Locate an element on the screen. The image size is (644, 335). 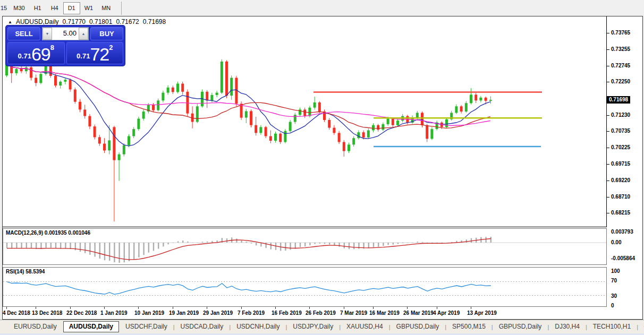
tab-usdjpy-daily-5: USDJPY,Daily is located at coordinates (313, 327).